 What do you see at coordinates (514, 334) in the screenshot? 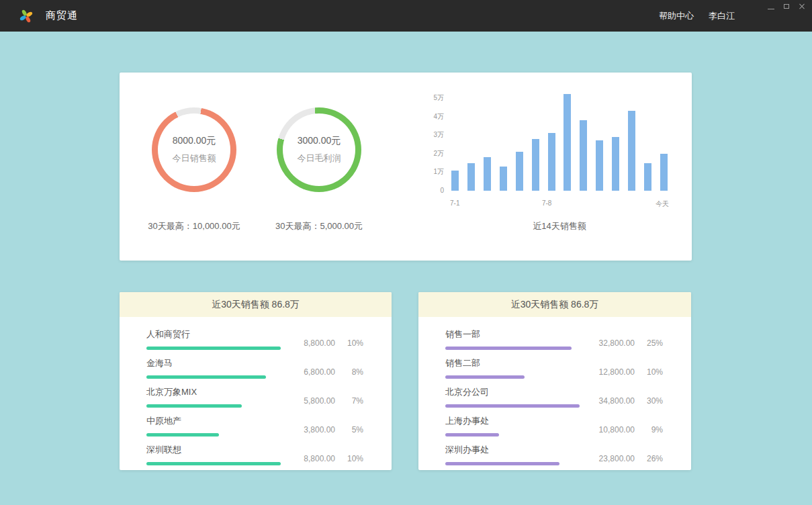
I see `rank-name: 销售一部` at bounding box center [514, 334].